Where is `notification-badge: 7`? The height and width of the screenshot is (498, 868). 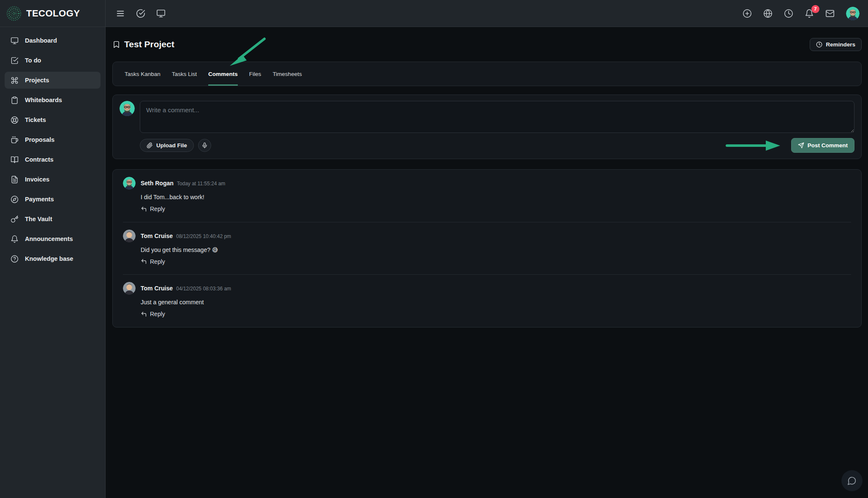 notification-badge: 7 is located at coordinates (815, 9).